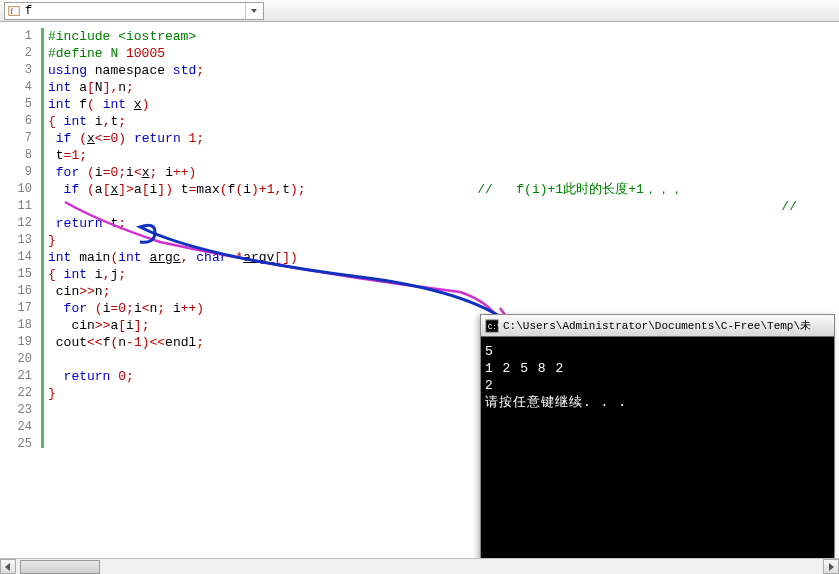 This screenshot has width=839, height=574. What do you see at coordinates (20, 206) in the screenshot?
I see `line-number: 11` at bounding box center [20, 206].